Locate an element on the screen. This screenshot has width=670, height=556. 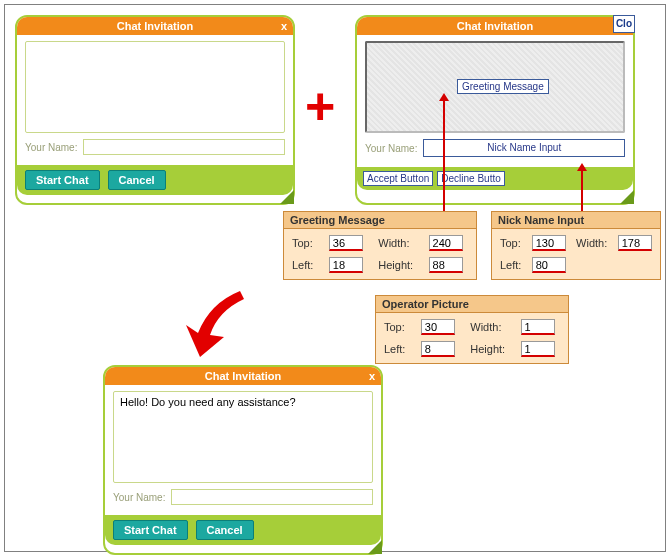
greeting-message-area: Hello! Do you need any assistance? is located at coordinates (243, 437).